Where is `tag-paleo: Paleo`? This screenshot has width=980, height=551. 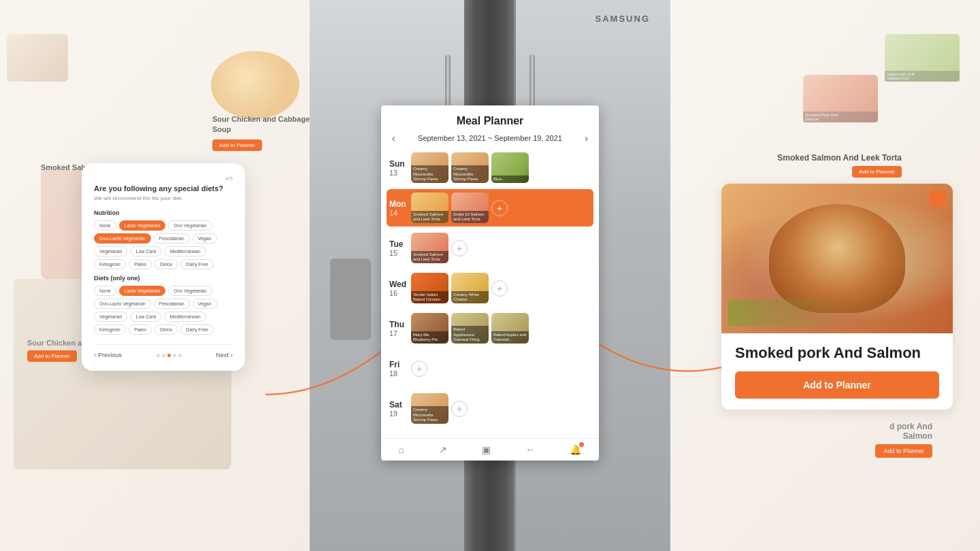 tag-paleo: Paleo is located at coordinates (140, 264).